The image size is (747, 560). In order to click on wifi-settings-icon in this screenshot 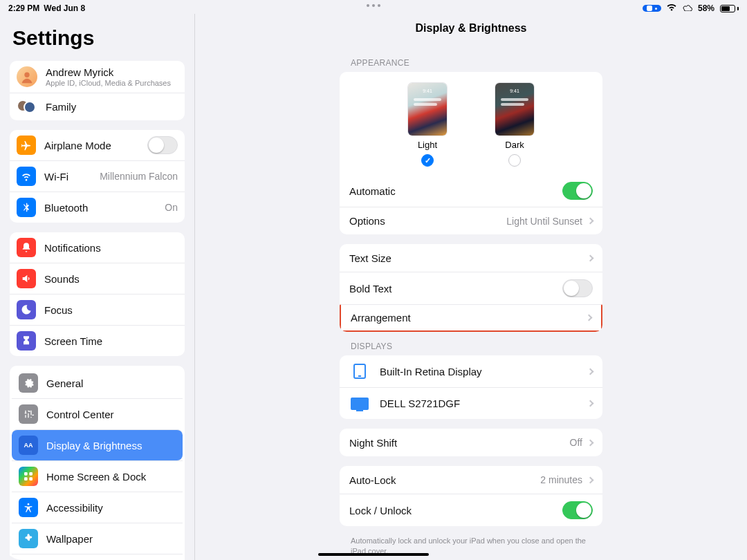, I will do `click(26, 176)`.